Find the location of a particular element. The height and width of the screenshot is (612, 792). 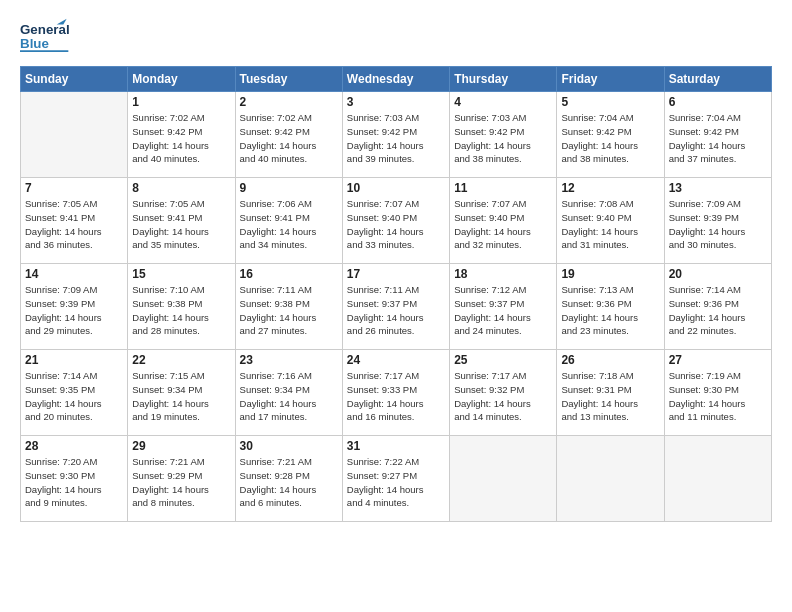

weekday-header-cell: Saturday is located at coordinates (718, 80).